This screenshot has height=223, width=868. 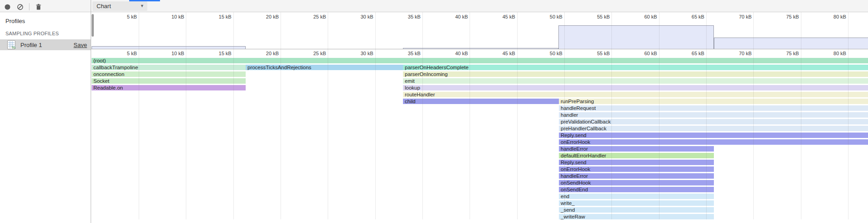 I want to click on profile-list-item: % Profile 1 Save, so click(x=45, y=45).